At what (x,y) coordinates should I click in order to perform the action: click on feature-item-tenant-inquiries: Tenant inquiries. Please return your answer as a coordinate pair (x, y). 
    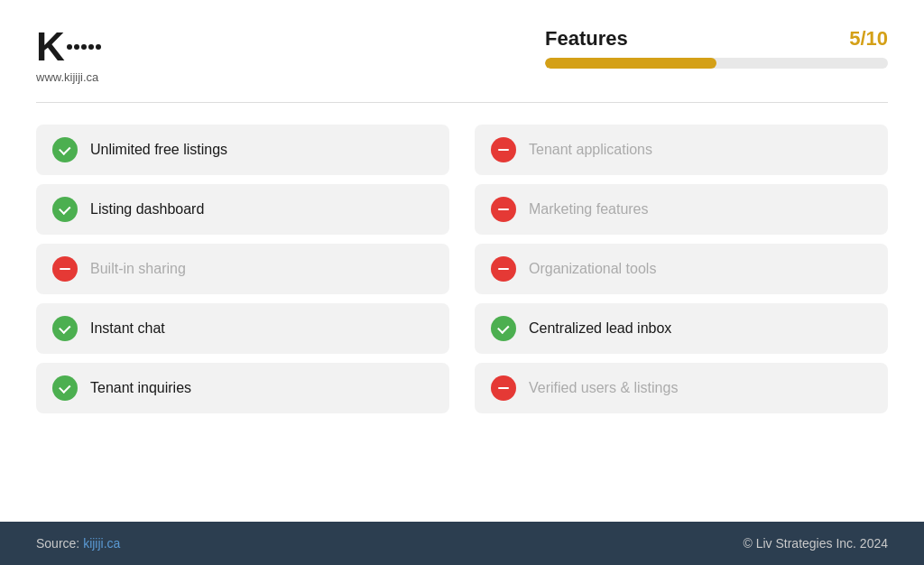
    Looking at the image, I should click on (243, 388).